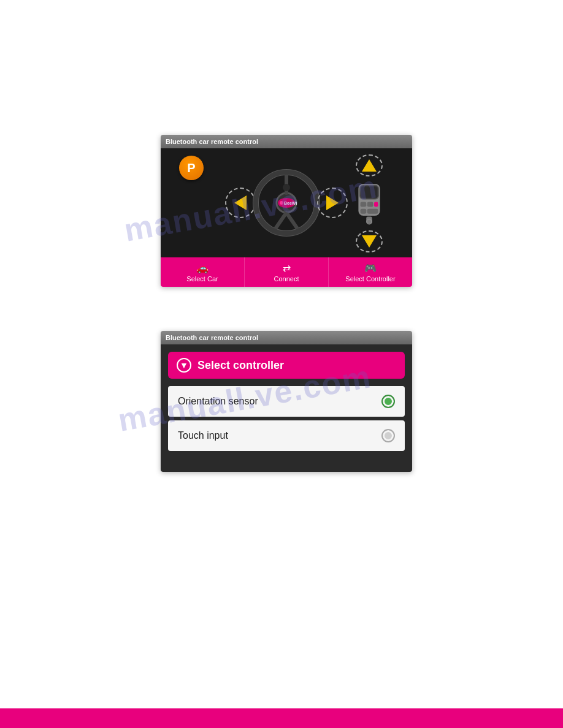  I want to click on main-area: P, so click(286, 203).